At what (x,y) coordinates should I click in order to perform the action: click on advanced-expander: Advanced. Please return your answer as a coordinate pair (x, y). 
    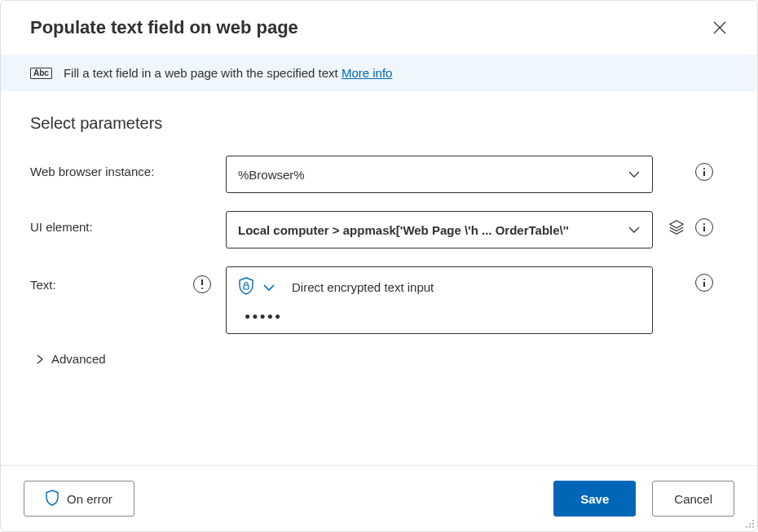
    Looking at the image, I should click on (379, 358).